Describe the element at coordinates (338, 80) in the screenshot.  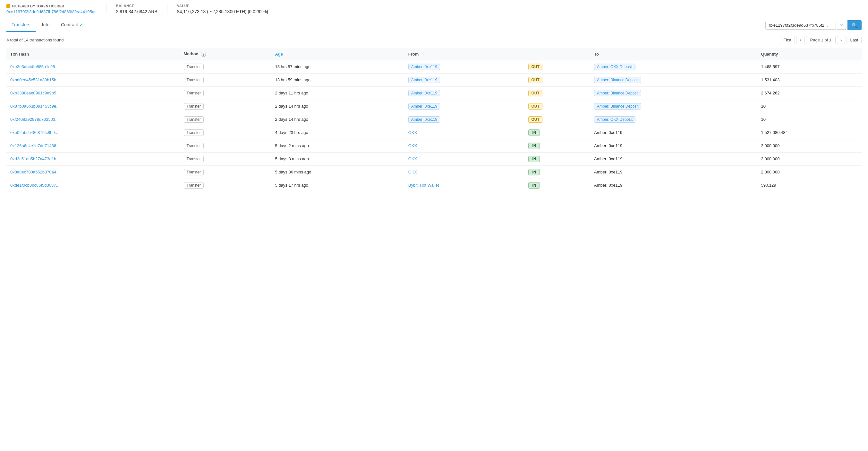
I see `age-cell: 13 hrs 59 mins ago` at that location.